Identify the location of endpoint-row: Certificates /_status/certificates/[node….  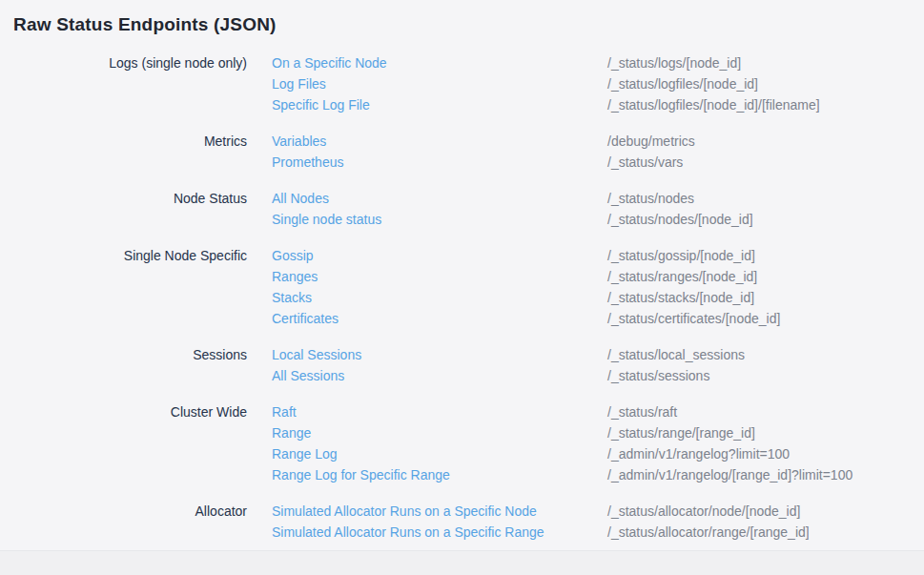
(462, 318).